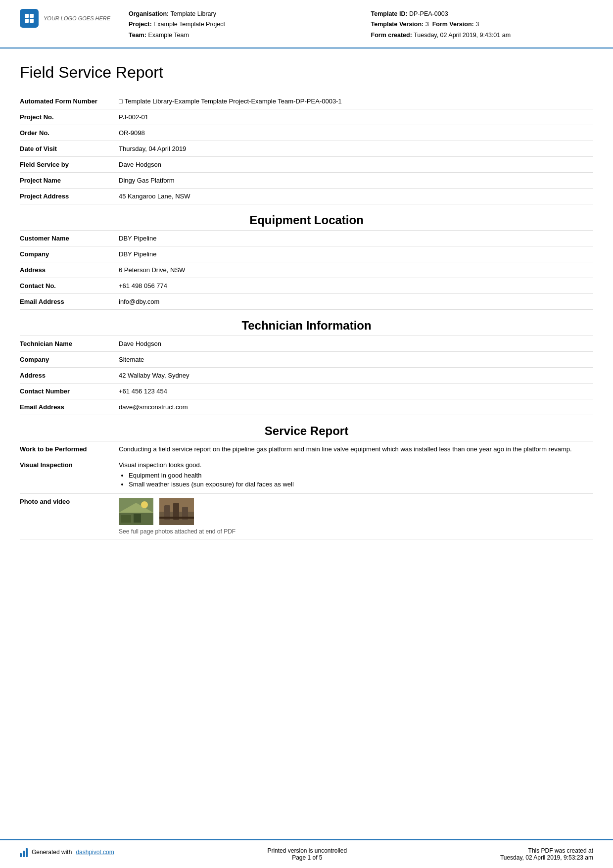 This screenshot has height=868, width=613. Describe the element at coordinates (356, 516) in the screenshot. I see `photo-cell: See full page photos attached at end of …` at that location.